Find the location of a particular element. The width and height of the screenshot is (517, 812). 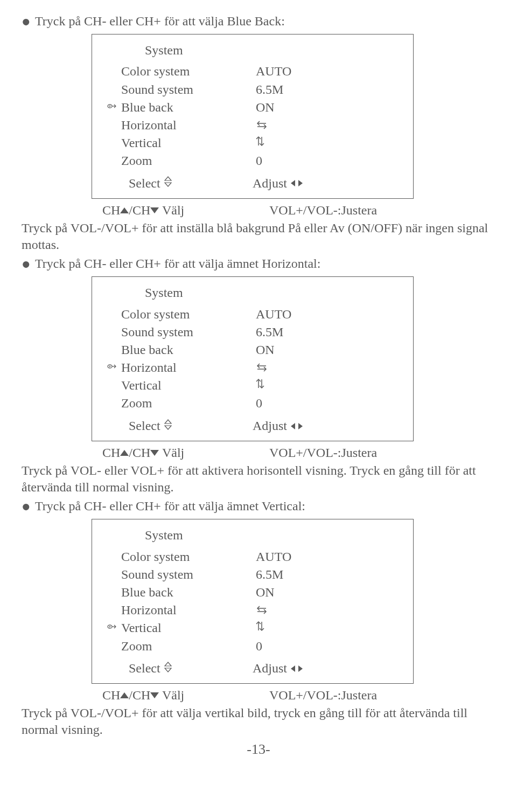

body-text-blue-back: Tryck på VOL-/VOL+ för att inställa blå … is located at coordinates (258, 237).